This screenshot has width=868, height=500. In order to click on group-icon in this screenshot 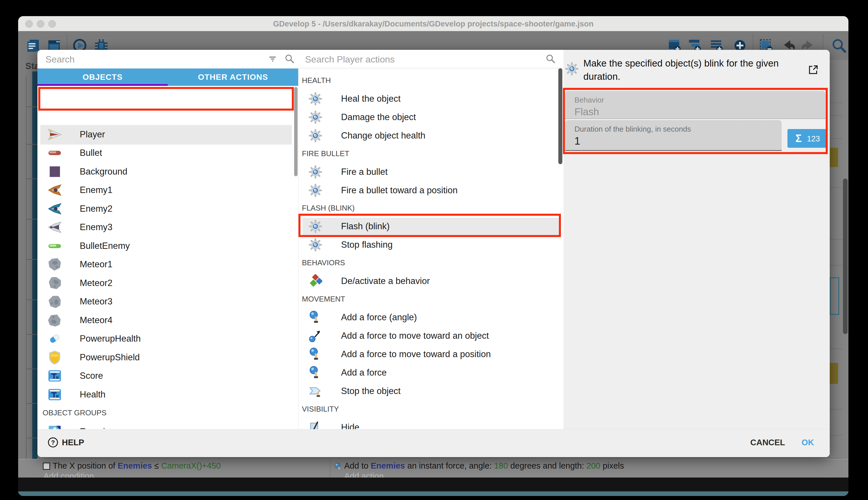, I will do `click(55, 427)`.